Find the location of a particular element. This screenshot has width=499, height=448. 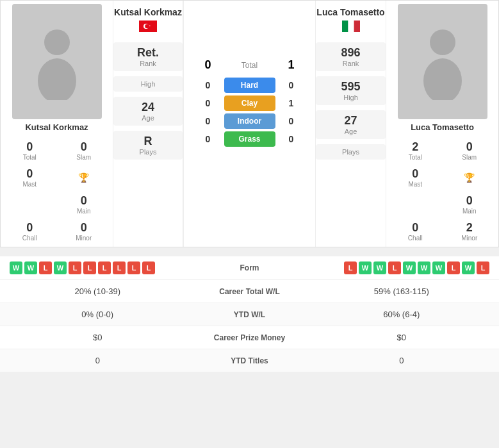

right-plays-box: Plays is located at coordinates (351, 152).